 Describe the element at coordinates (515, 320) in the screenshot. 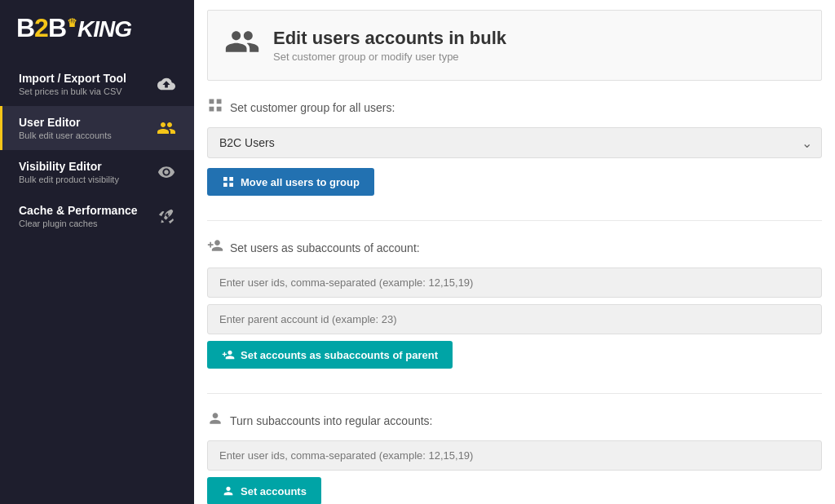

I see `parent-account-id-input` at that location.